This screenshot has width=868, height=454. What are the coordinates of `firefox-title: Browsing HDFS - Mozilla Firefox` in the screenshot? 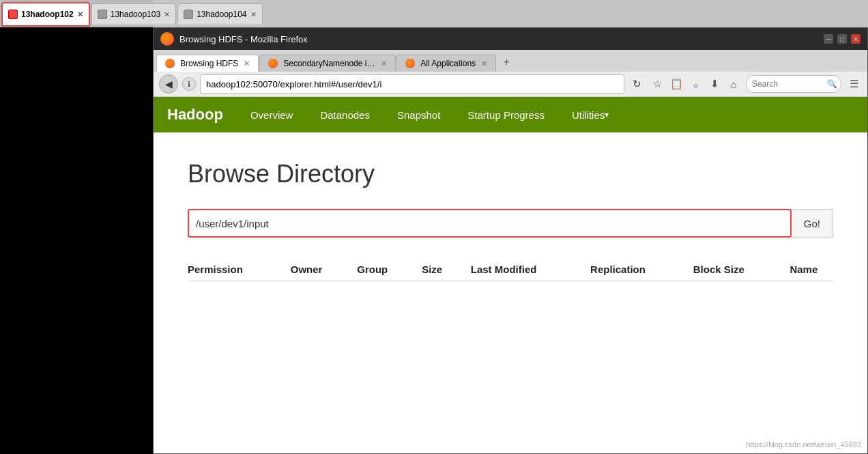 It's located at (244, 40).